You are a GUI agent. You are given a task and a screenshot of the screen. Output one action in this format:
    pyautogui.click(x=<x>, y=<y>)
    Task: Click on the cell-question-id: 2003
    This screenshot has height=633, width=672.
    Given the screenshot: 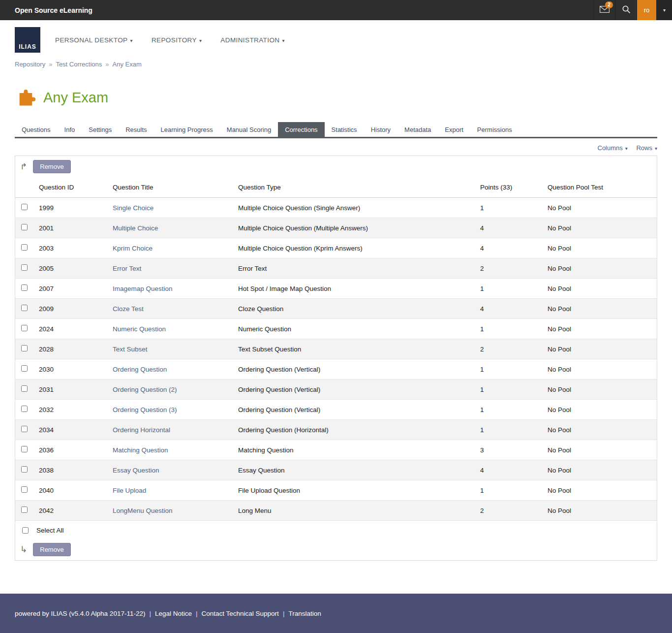 What is the action you would take?
    pyautogui.click(x=72, y=248)
    